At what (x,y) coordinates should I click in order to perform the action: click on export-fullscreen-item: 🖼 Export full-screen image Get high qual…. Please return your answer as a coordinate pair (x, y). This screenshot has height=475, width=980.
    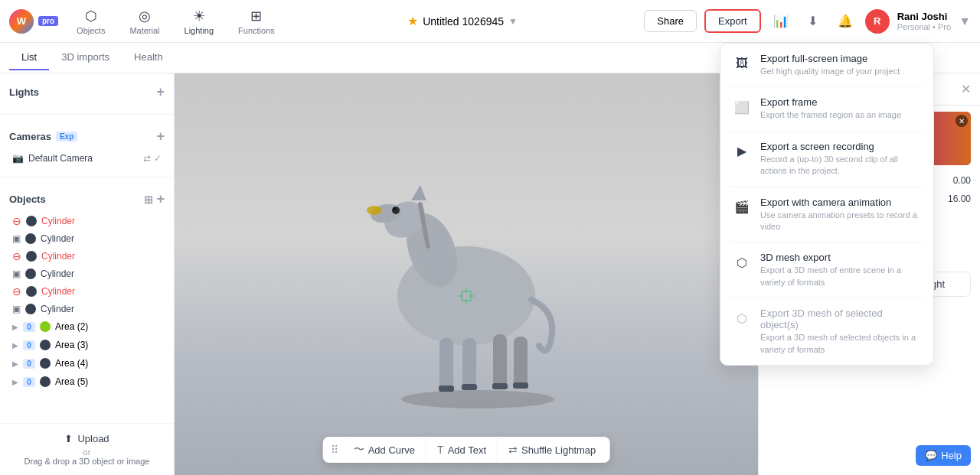
    Looking at the image, I should click on (827, 65).